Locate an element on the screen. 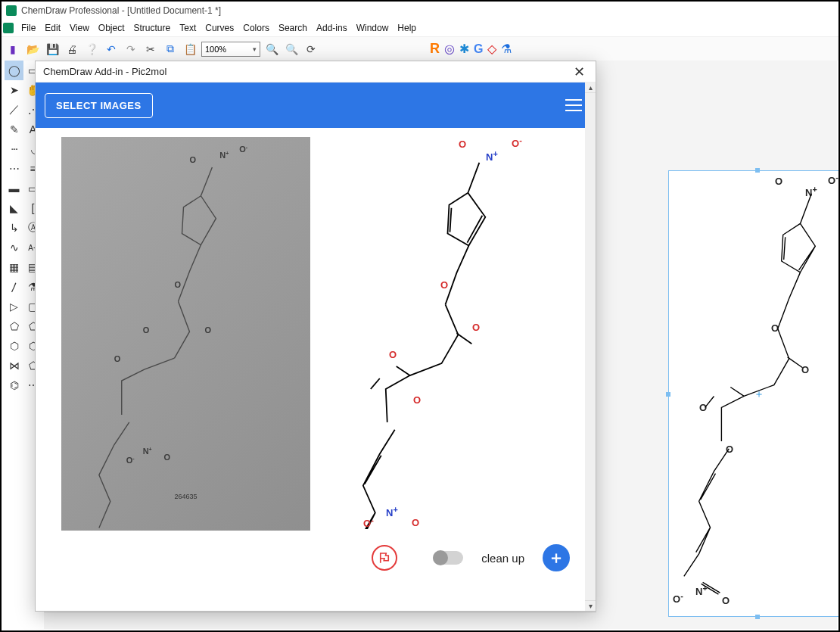 The width and height of the screenshot is (840, 632). dots-tool: ⋯ is located at coordinates (14, 169).